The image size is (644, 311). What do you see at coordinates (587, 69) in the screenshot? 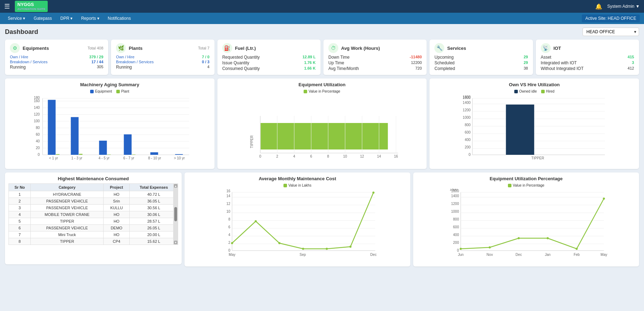
I see `without-iot-row: Without Integrated IOT 412` at bounding box center [587, 69].